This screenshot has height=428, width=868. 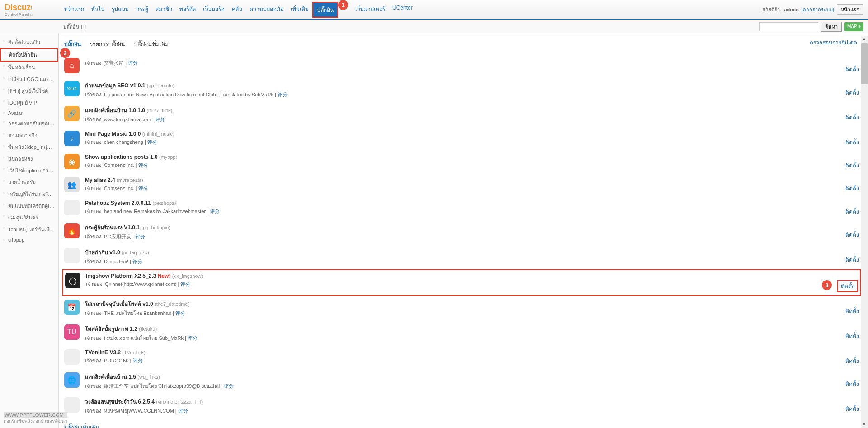 I want to click on breadcrumb: ปลั๊กอิน [+], so click(x=75, y=27).